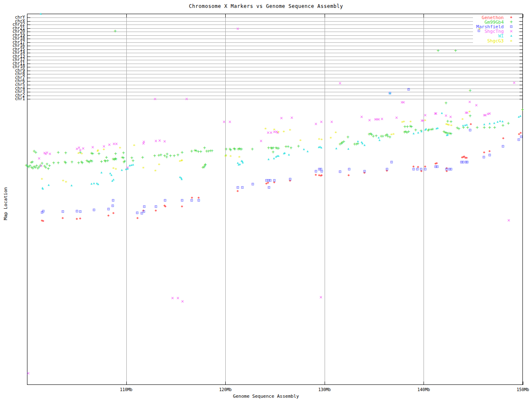 The width and height of the screenshot is (532, 399). I want to click on x-tick-label-110mb: 110Mb, so click(126, 390).